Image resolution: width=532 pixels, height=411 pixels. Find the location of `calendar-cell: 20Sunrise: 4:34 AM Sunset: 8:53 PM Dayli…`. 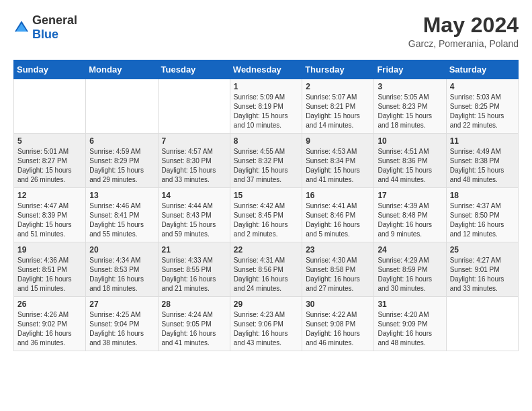

calendar-cell: 20Sunrise: 4:34 AM Sunset: 8:53 PM Dayli… is located at coordinates (122, 270).